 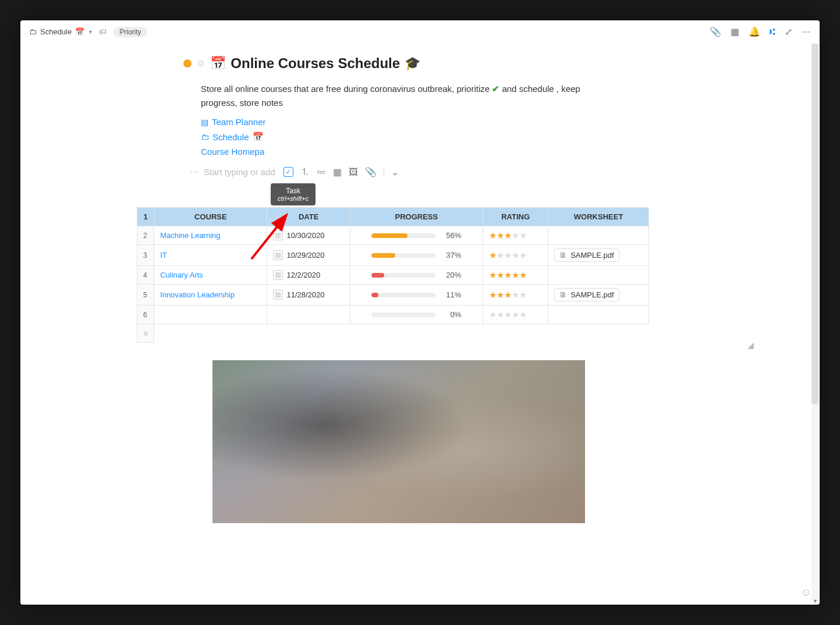 What do you see at coordinates (394, 315) in the screenshot?
I see `table-row: 60%★★★★★` at bounding box center [394, 315].